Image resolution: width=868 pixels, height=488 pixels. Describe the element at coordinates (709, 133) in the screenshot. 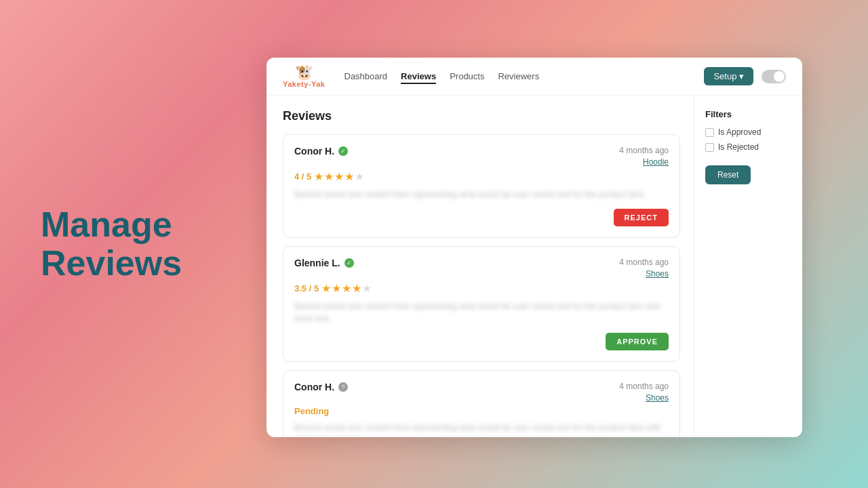

I see `is-approved-checkbox` at that location.